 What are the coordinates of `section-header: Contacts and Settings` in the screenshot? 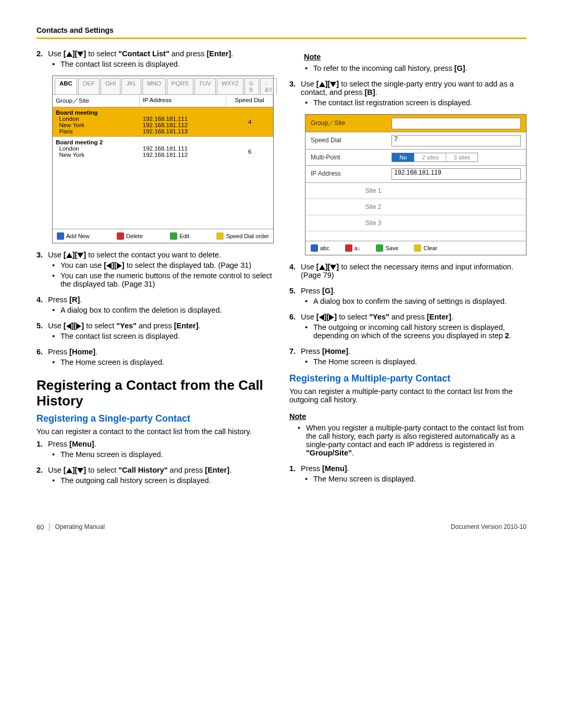 It's located at (282, 30).